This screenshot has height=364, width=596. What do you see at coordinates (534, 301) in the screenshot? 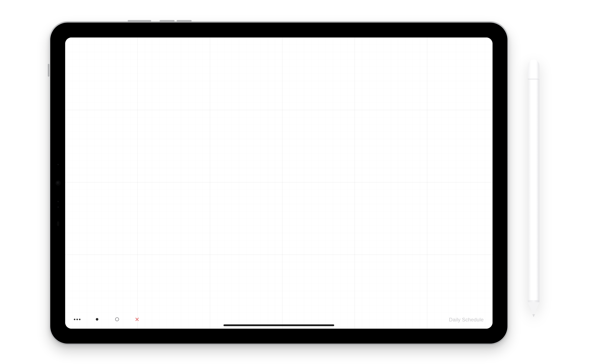
I see `pencil-collar` at bounding box center [534, 301].